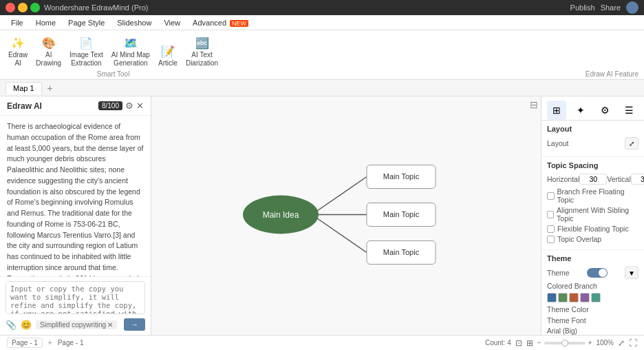 Image resolution: width=644 pixels, height=350 pixels. Describe the element at coordinates (534, 105) in the screenshot. I see `collapse-panel-btn: ⊟` at that location.